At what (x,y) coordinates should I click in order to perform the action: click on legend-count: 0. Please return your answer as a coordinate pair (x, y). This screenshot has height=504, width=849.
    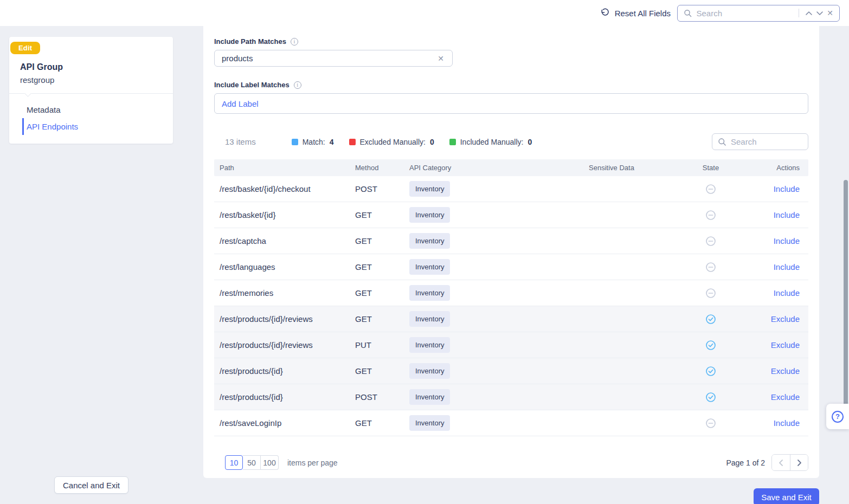
    Looking at the image, I should click on (432, 142).